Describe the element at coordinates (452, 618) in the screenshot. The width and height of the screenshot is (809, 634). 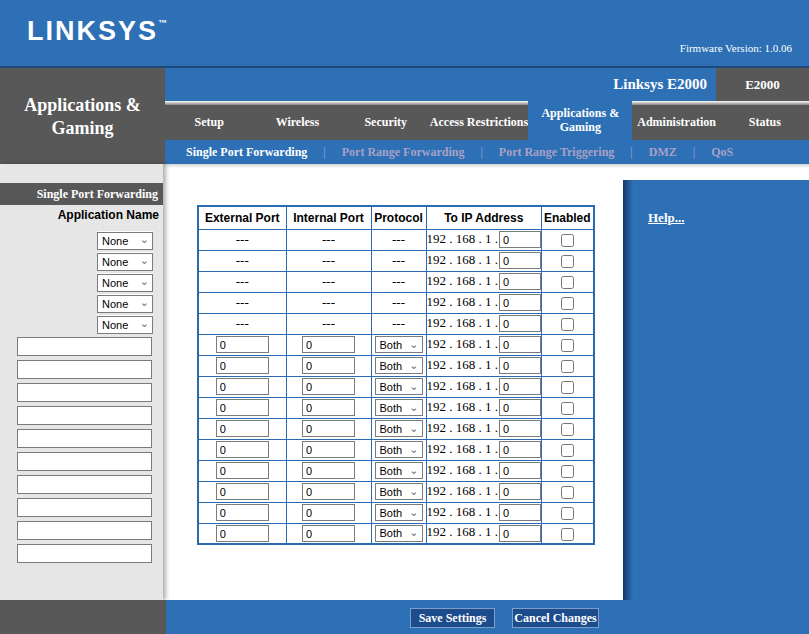
I see `save-settings-button: Save Settings` at that location.